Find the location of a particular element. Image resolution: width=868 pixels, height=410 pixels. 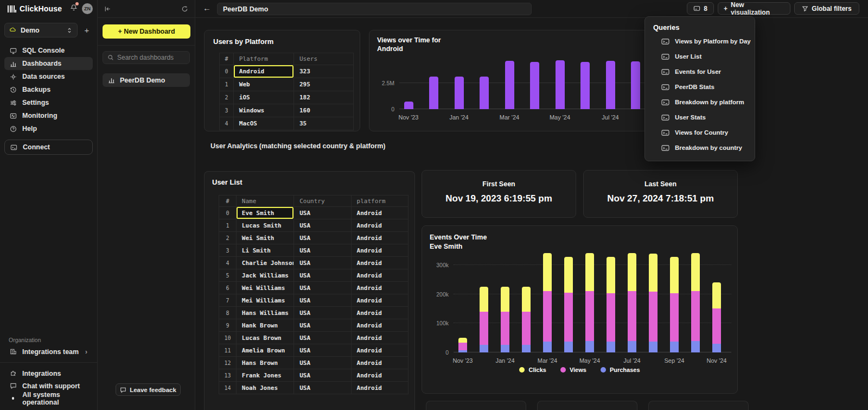

query-item-breakdown-by-platform: Breakdown by platform is located at coordinates (704, 102).